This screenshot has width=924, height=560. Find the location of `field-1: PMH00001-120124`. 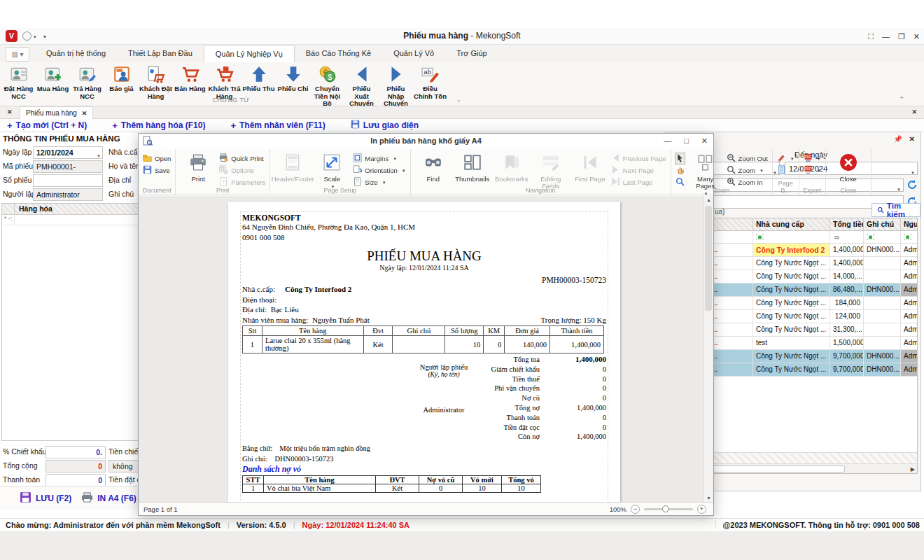

field-1: PMH00001-120124 is located at coordinates (68, 167).